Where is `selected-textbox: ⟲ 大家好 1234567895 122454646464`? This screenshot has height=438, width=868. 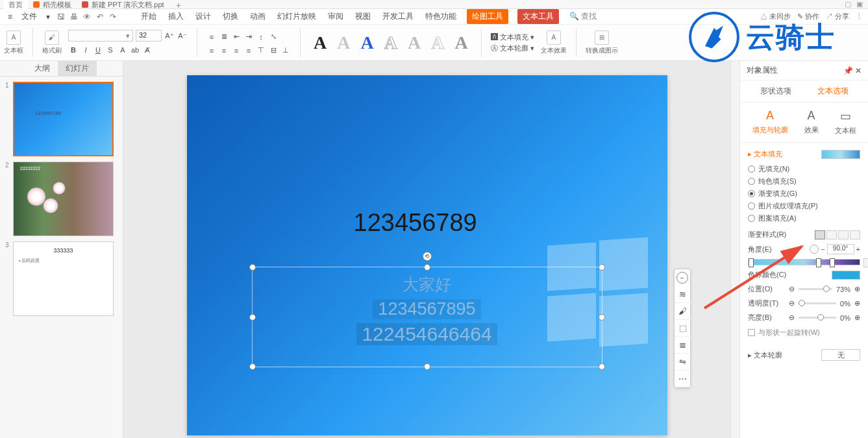 selected-textbox: ⟲ 大家好 1234567895 122454646464 is located at coordinates (427, 317).